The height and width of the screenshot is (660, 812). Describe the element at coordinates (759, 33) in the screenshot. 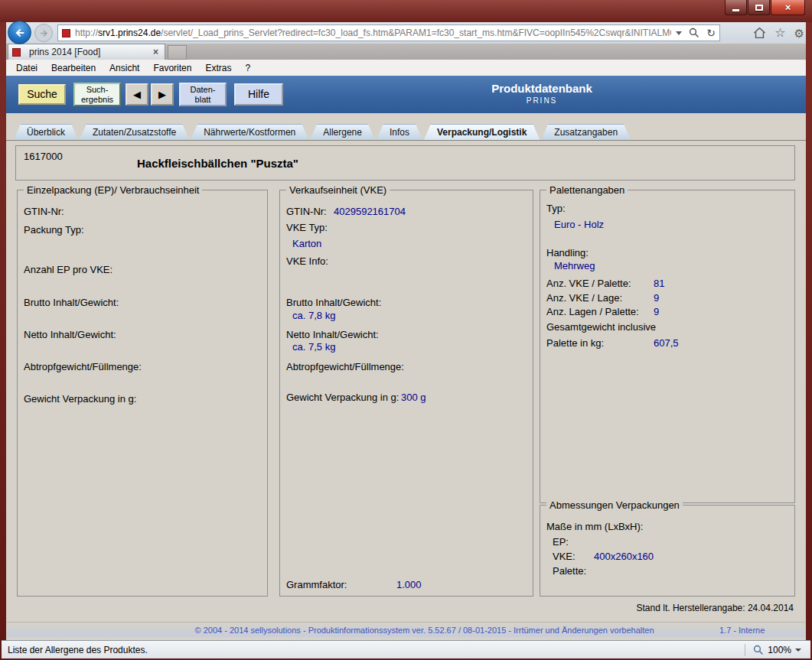

I see `home-icon` at that location.